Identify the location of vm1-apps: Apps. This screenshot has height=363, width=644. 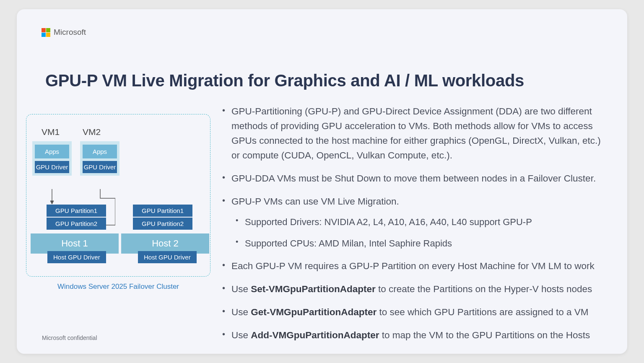
(52, 152).